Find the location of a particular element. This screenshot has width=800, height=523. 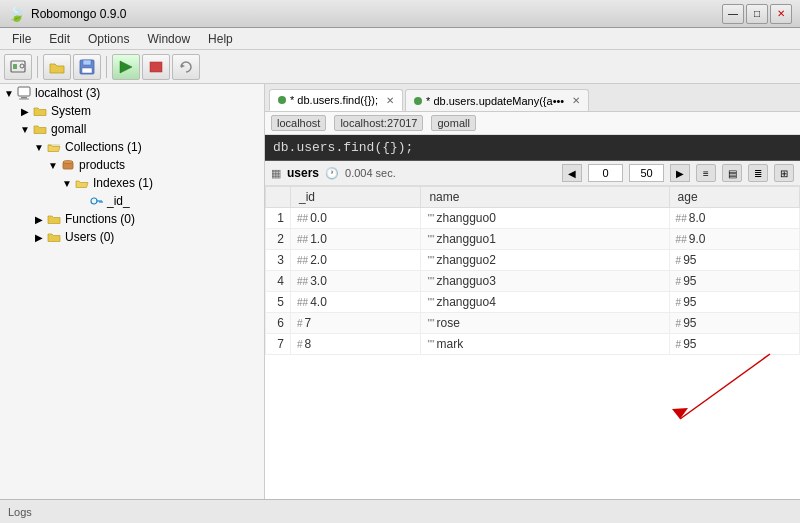

table-row: 4 ##3.0 ""zhangguo3 #95 is located at coordinates (533, 282).